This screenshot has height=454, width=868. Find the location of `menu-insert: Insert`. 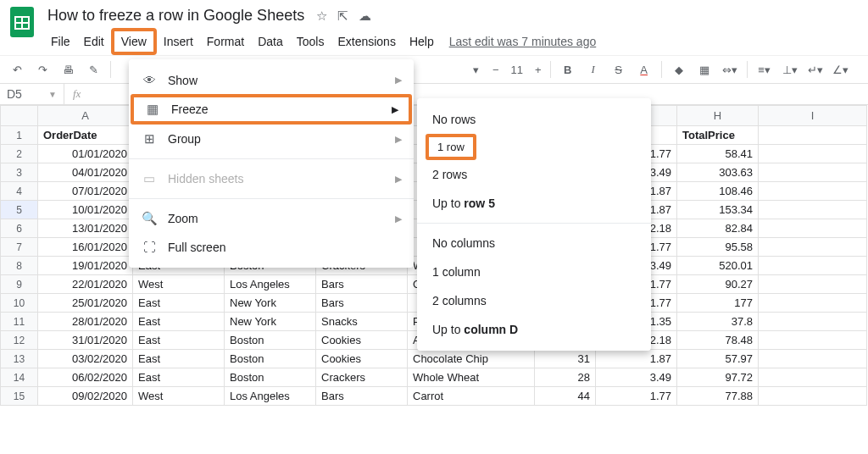

menu-insert: Insert is located at coordinates (178, 42).